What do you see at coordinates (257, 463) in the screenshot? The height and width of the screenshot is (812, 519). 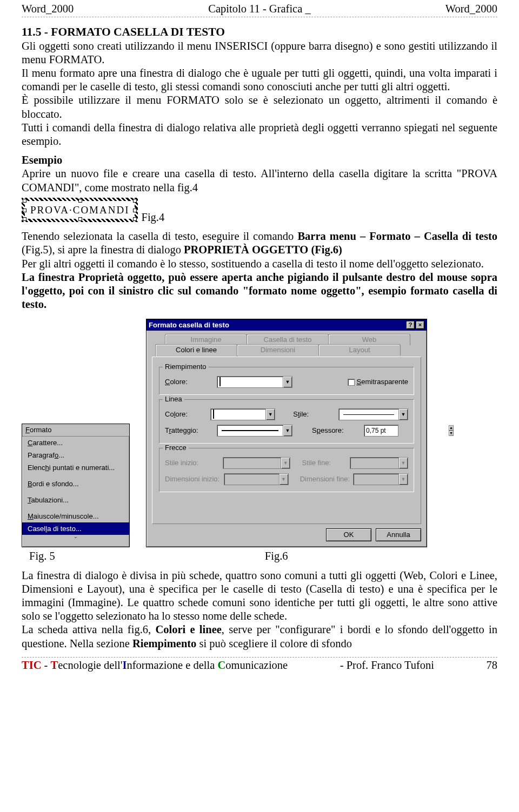 I see `arrow-start-style-combo: ▼` at bounding box center [257, 463].